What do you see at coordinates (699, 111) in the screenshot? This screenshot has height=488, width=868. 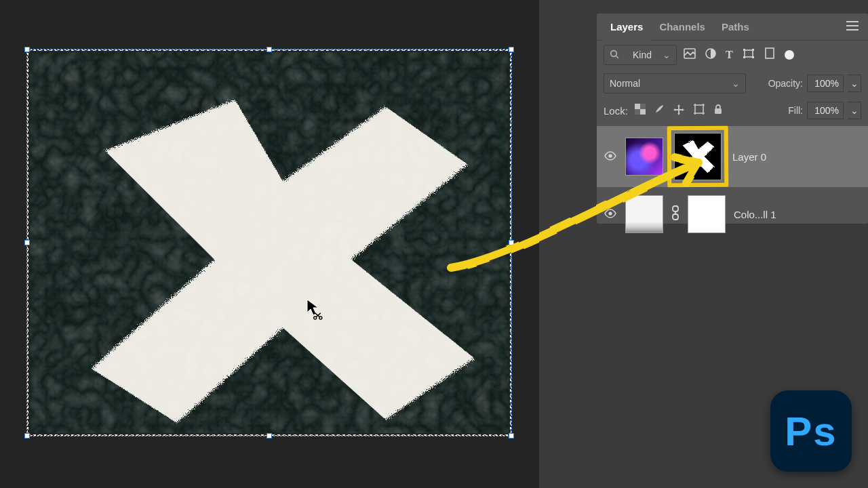 I see `lock-artboard-icon` at bounding box center [699, 111].